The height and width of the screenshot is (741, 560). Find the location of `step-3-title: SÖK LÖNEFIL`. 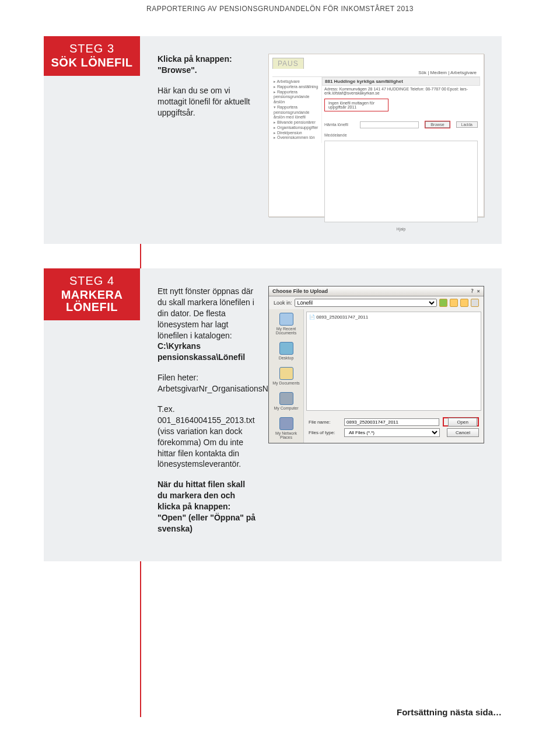

step-3-title: SÖK LÖNEFIL is located at coordinates (92, 63).